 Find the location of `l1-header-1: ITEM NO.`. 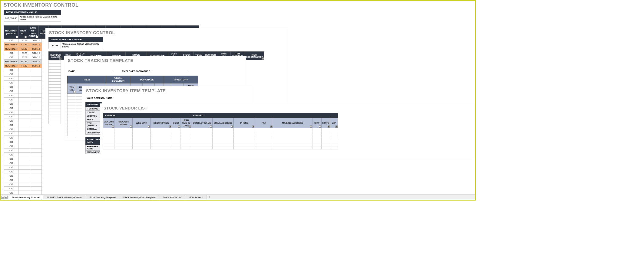

l1-header-1: ITEM NO. is located at coordinates (23, 32).